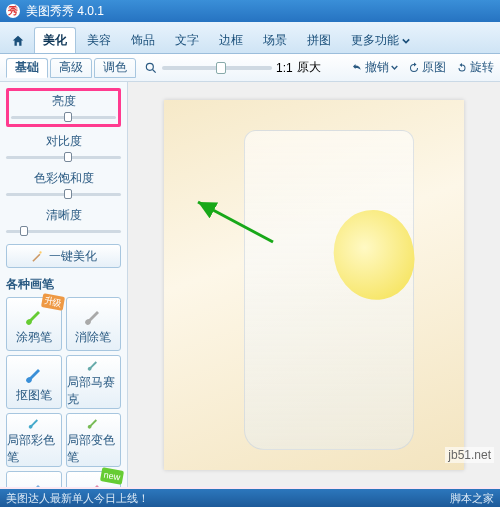  Describe the element at coordinates (248, 68) in the screenshot. I see `zoom-control: 1:1 原大` at that location.